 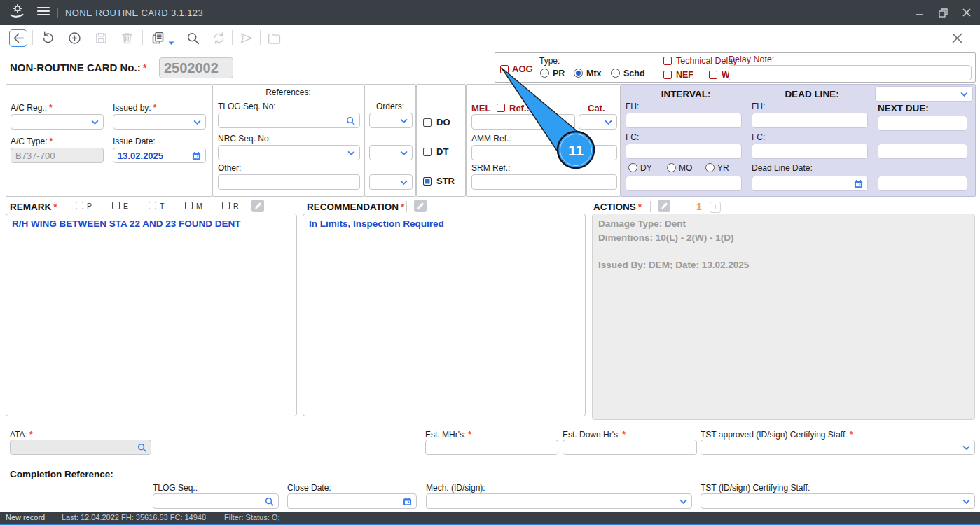 What do you see at coordinates (127, 38) in the screenshot?
I see `delete-button` at bounding box center [127, 38].